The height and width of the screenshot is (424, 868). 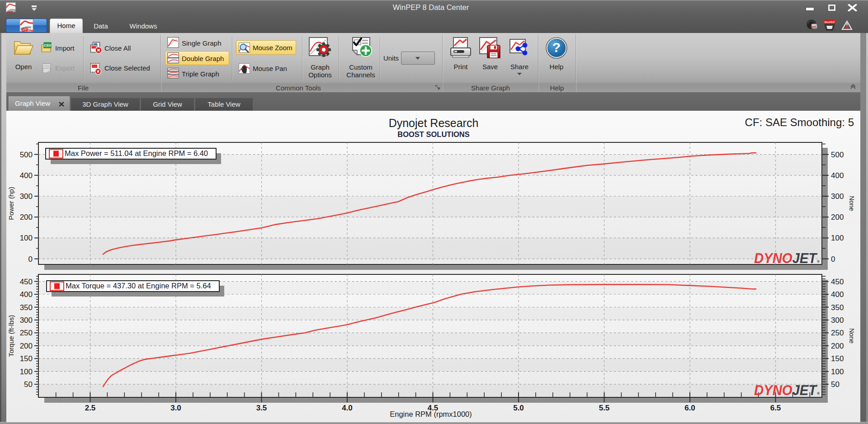 What do you see at coordinates (519, 408) in the screenshot?
I see `svg-text: 5.0` at bounding box center [519, 408].